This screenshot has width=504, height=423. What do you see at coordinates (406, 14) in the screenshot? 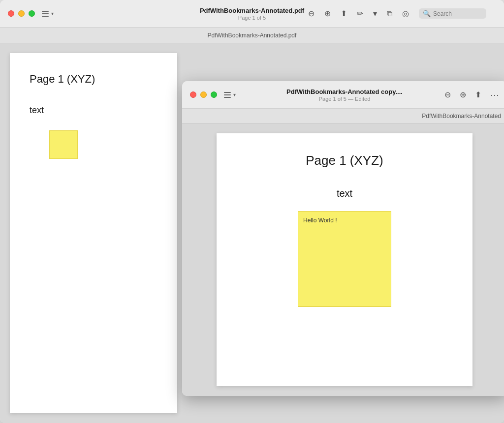
I see `circle-icon-back: ◎` at bounding box center [406, 14].